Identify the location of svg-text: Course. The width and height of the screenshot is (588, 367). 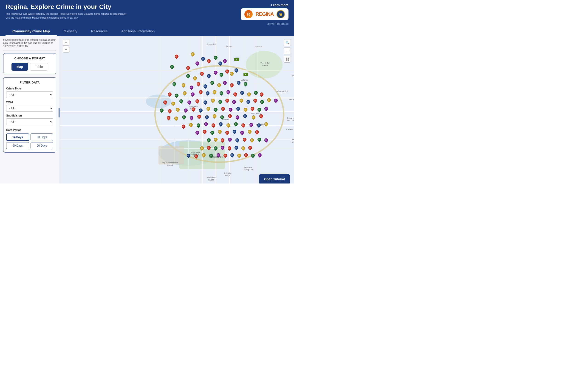
(265, 65).